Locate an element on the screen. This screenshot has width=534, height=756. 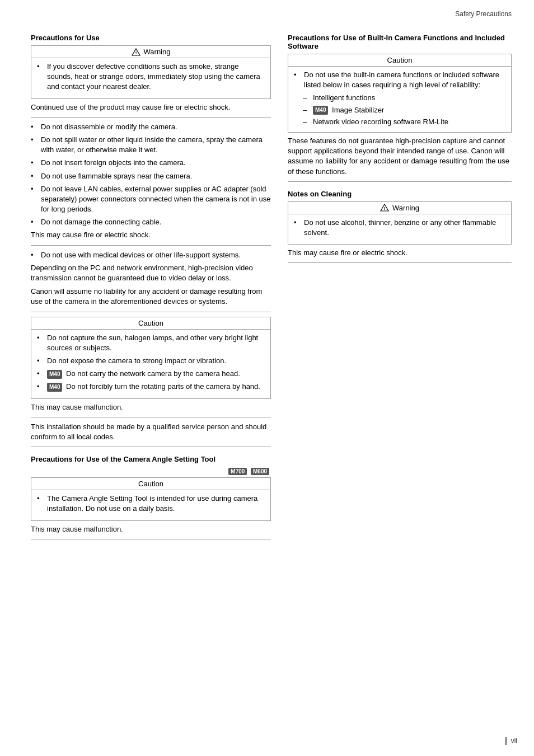
note-fire-shock-1: Continued use of the product may cause f… is located at coordinates (151, 107).